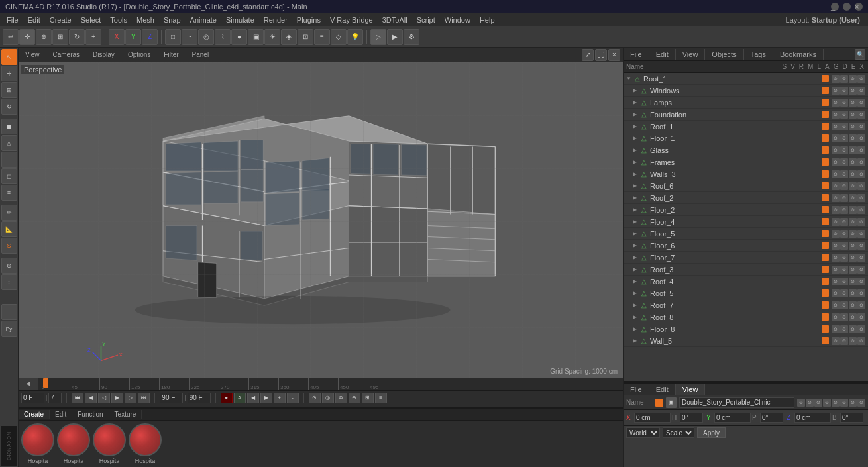 The width and height of the screenshot is (868, 467). Describe the element at coordinates (378, 37) in the screenshot. I see `tb-render: ▷` at that location.